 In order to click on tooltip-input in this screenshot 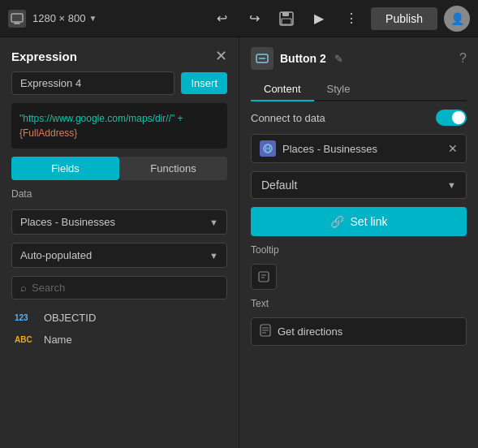, I will do `click(264, 277)`.